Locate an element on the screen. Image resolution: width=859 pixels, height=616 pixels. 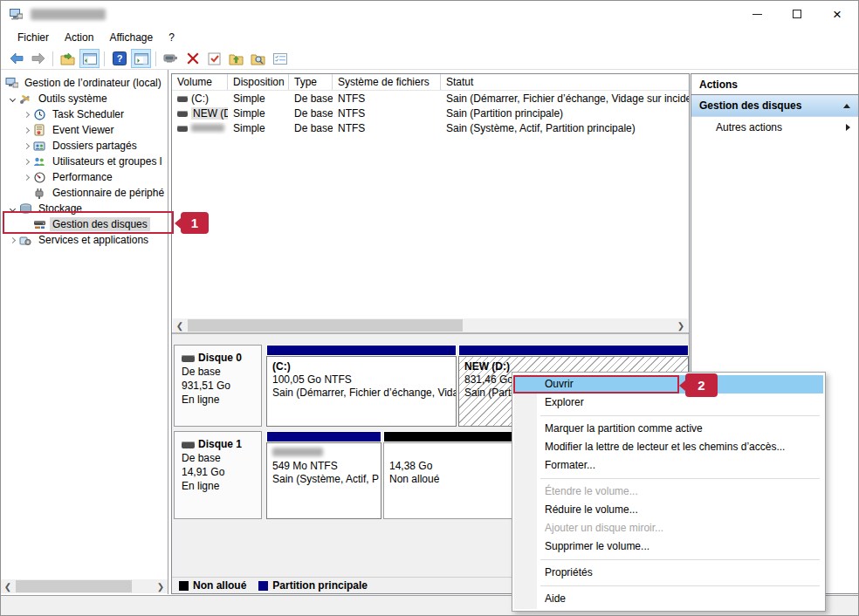
volume-name: (C:) is located at coordinates (200, 99).